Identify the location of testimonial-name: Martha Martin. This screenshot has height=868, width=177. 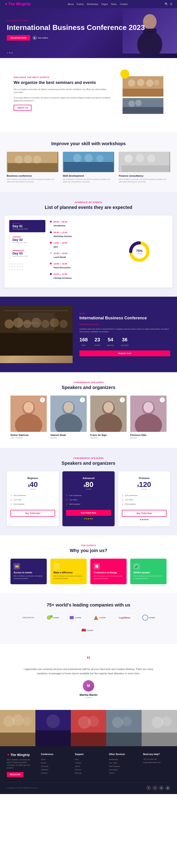
(88, 695).